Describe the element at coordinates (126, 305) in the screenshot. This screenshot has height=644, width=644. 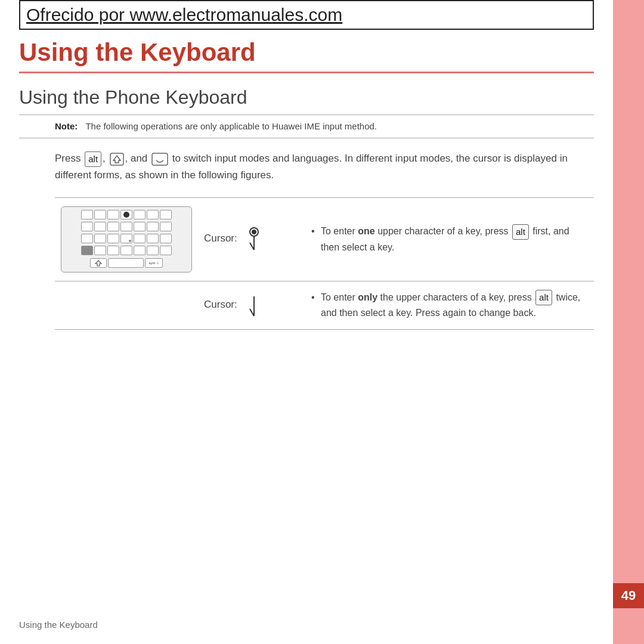
I see `empty-cell` at that location.